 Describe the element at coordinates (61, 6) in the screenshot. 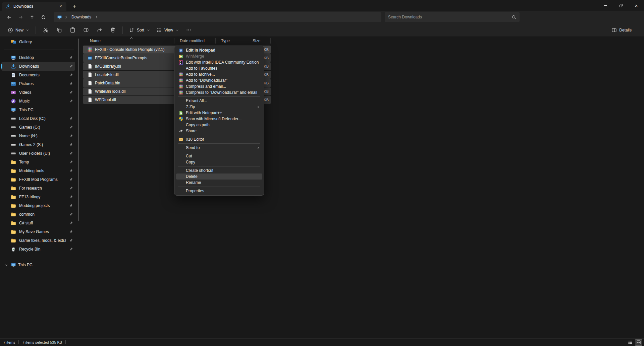

I see `tab-close-icon: ×` at that location.